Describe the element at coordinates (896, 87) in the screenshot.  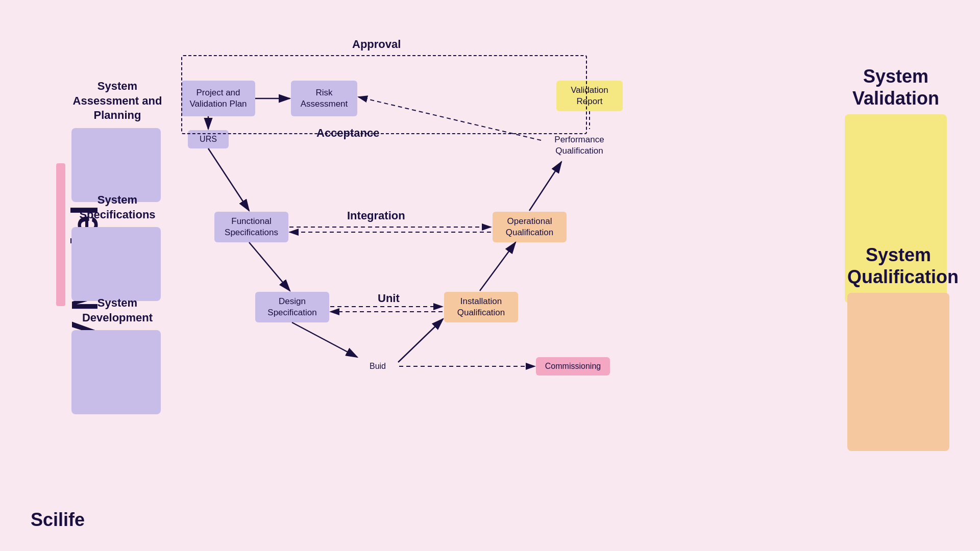
I see `system-validation-label: System Validation` at that location.